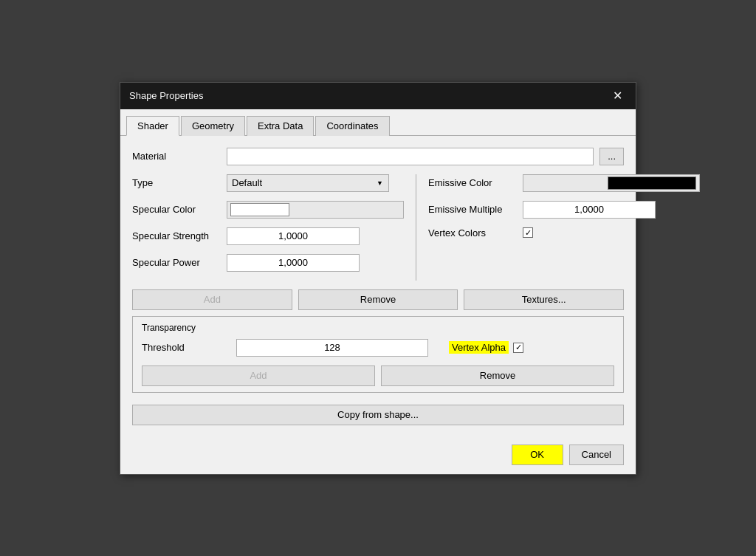 The width and height of the screenshot is (756, 556). What do you see at coordinates (378, 227) in the screenshot?
I see `main-columns: Type Default Diffuse Specular Specular C…` at bounding box center [378, 227].